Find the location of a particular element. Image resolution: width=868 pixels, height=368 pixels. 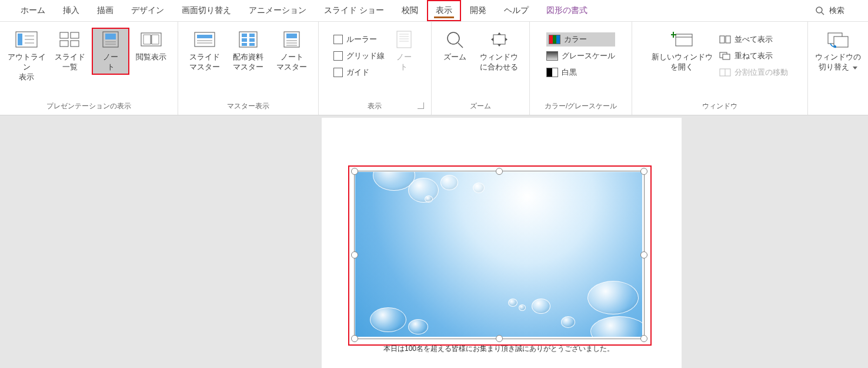

notes-master-button: ノート マスター is located at coordinates (292, 51).